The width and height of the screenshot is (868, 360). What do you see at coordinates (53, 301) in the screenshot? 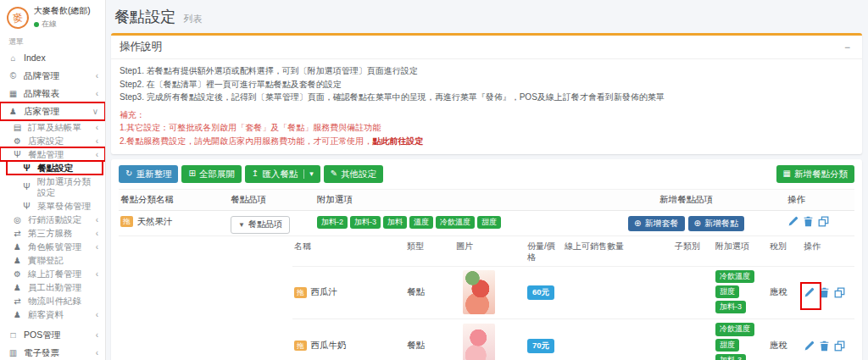
I see `sidebar-item-logistics-dispatch-records: ⇄ 物流叫件紀錄` at bounding box center [53, 301].